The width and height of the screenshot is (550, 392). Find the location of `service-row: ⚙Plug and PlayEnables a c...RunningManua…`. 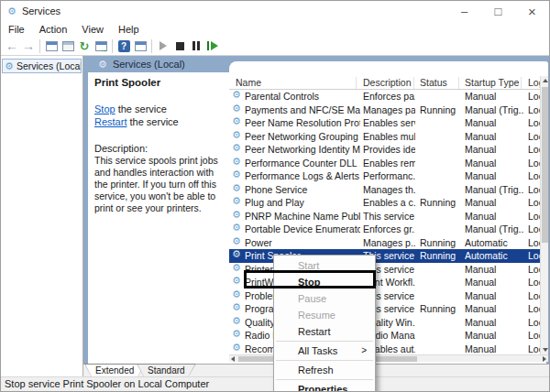

service-row: ⚙Plug and PlayEnables a c...RunningManua… is located at coordinates (385, 203).